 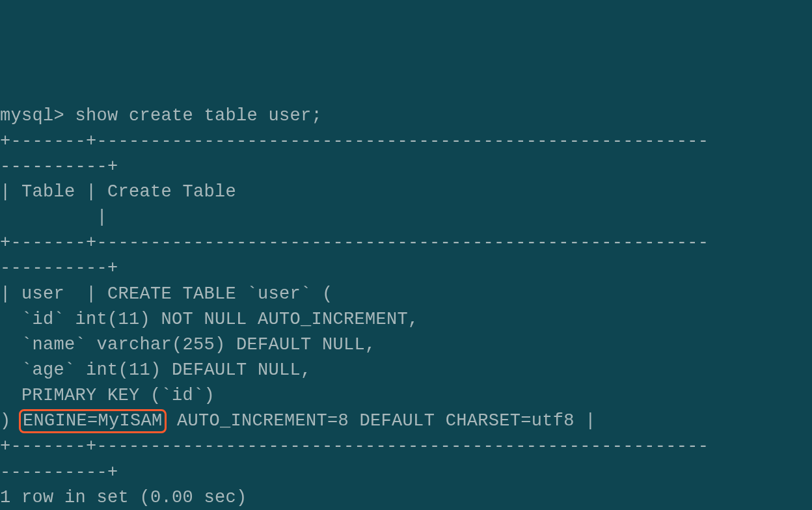 What do you see at coordinates (118, 192) in the screenshot?
I see `table-header: | Table | Create Table` at bounding box center [118, 192].